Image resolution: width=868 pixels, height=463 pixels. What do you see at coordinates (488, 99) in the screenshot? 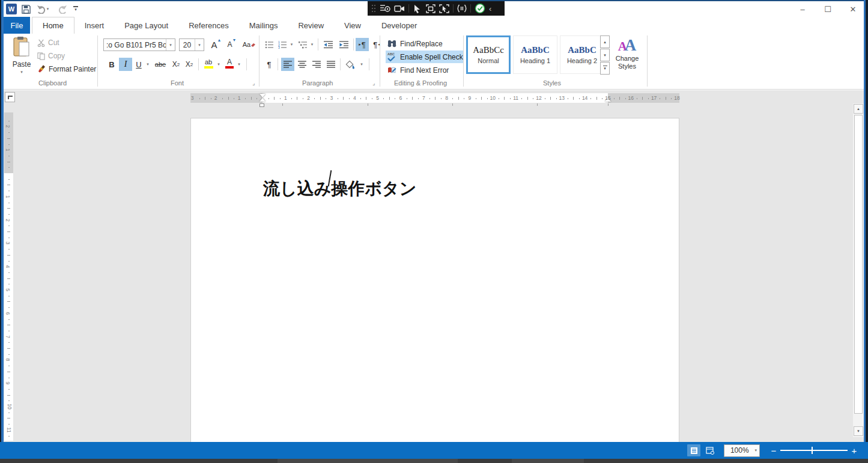
I see `ruler-dot` at bounding box center [488, 99].